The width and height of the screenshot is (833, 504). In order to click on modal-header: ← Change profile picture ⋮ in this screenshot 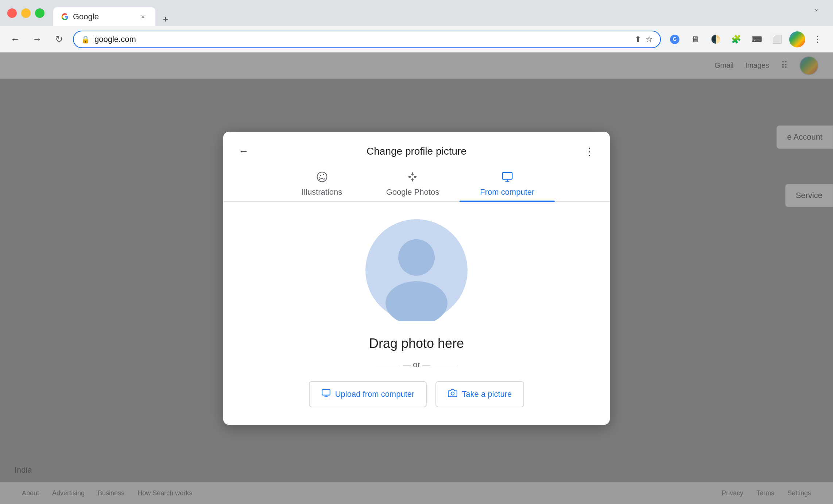, I will do `click(417, 146)`.